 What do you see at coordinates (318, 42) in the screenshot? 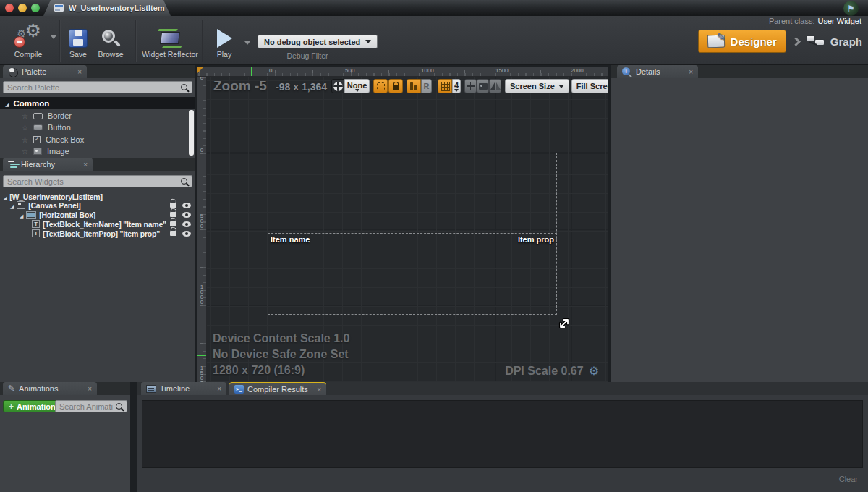
I see `debug-object-dropdown: No debug object selected` at bounding box center [318, 42].